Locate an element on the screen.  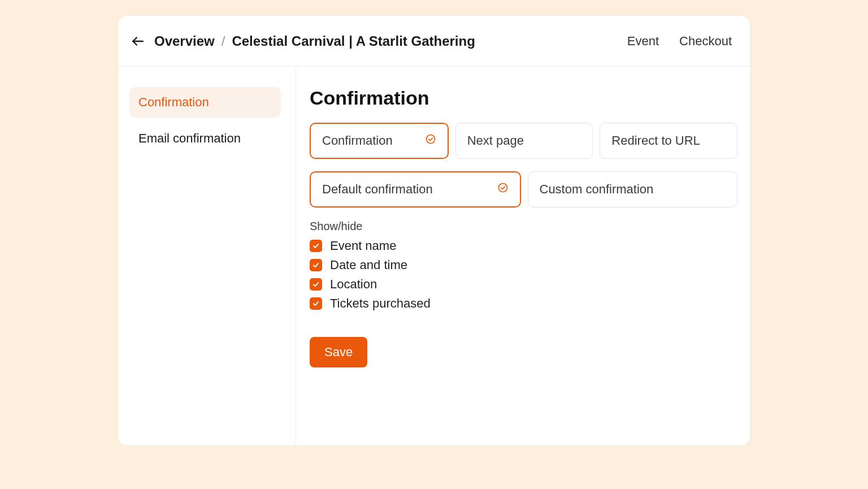
page-type-selector: Confirmation Next page Redirect to URL is located at coordinates (523, 141).